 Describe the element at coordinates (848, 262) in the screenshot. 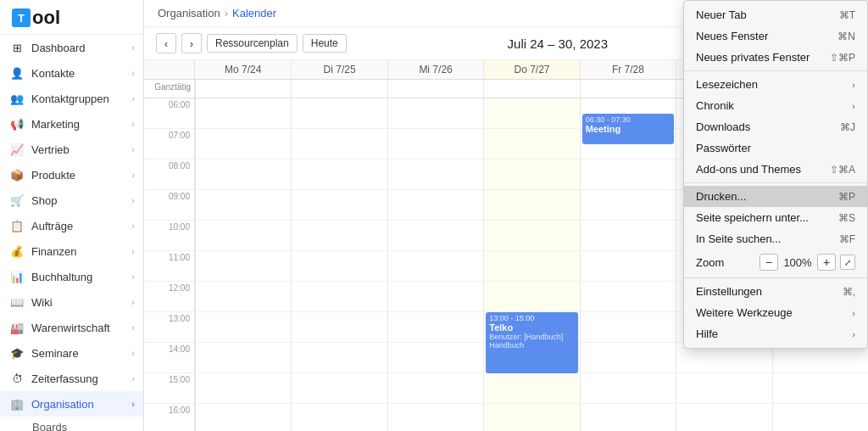

I see `zoom-expand-button: ⤢` at that location.